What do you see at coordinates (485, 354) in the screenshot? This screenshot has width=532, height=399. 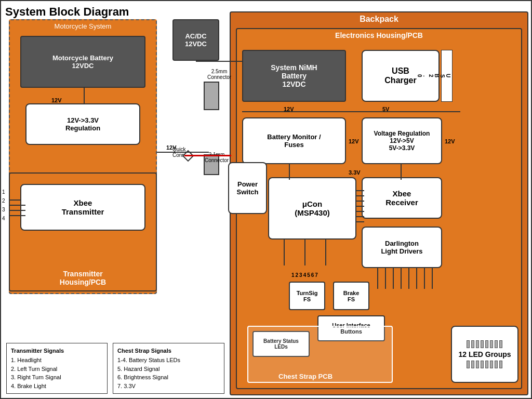 I see `led-groups: 12 LED Groups` at bounding box center [485, 354].